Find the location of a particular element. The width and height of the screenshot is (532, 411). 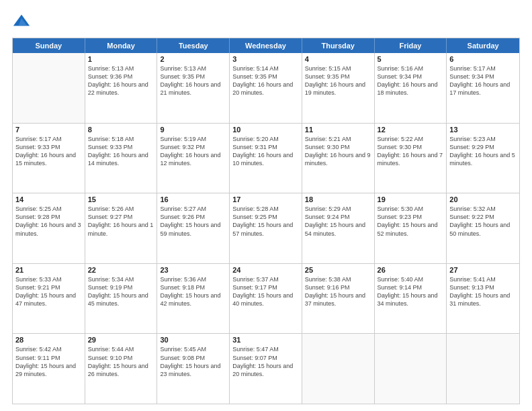

day-cell-3: 3Sunrise: 5:14 AM Sunset: 9:35 PM Daylig… is located at coordinates (266, 88).